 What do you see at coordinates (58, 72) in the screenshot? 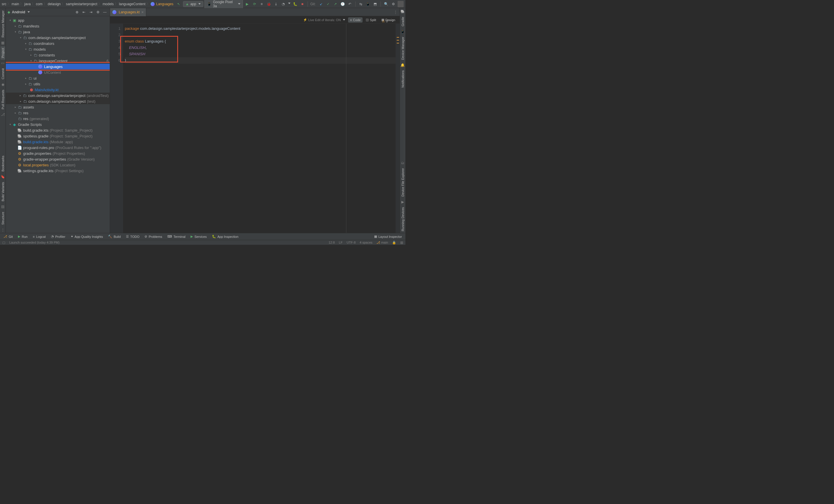
I see `tree-uicontent: UIContent` at bounding box center [58, 72].